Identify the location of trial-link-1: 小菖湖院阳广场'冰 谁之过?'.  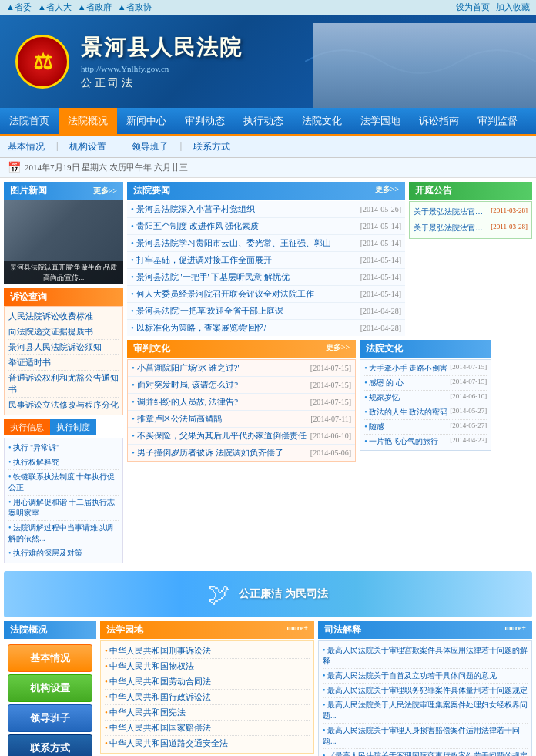
(219, 368).